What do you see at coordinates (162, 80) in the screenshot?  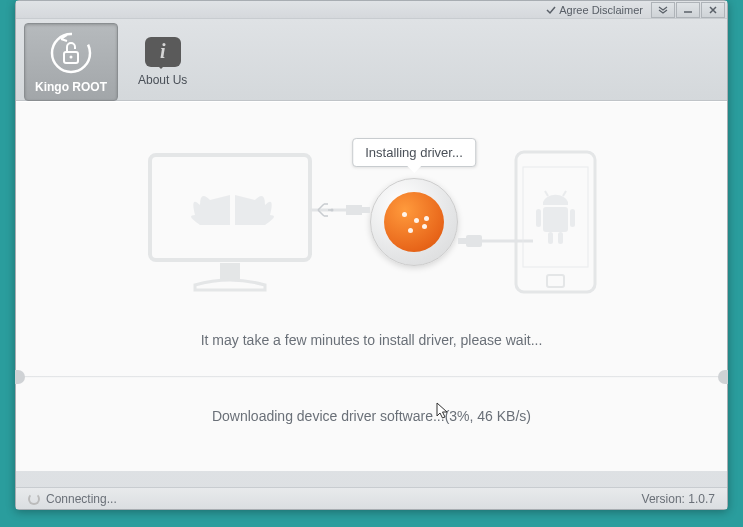 I see `about-us-label: About Us` at bounding box center [162, 80].